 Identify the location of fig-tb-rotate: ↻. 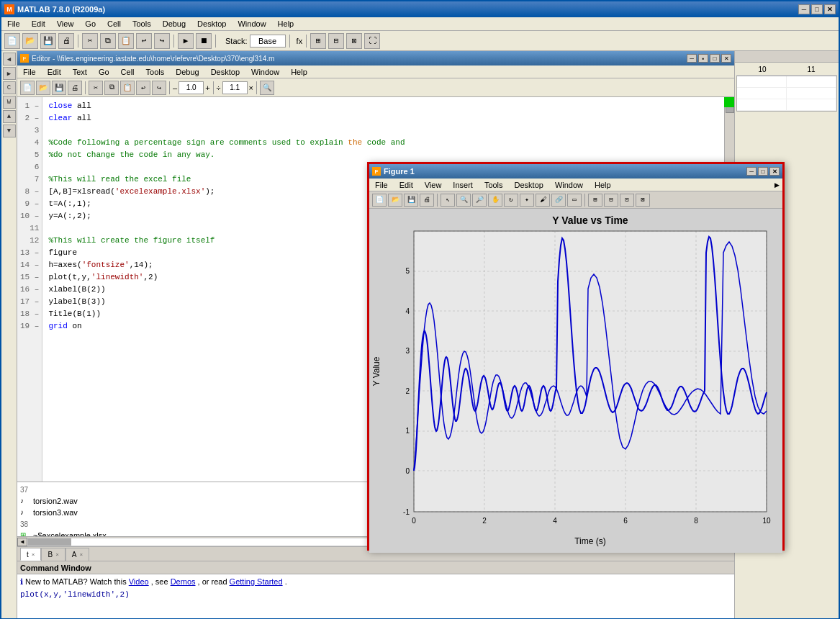
(511, 200).